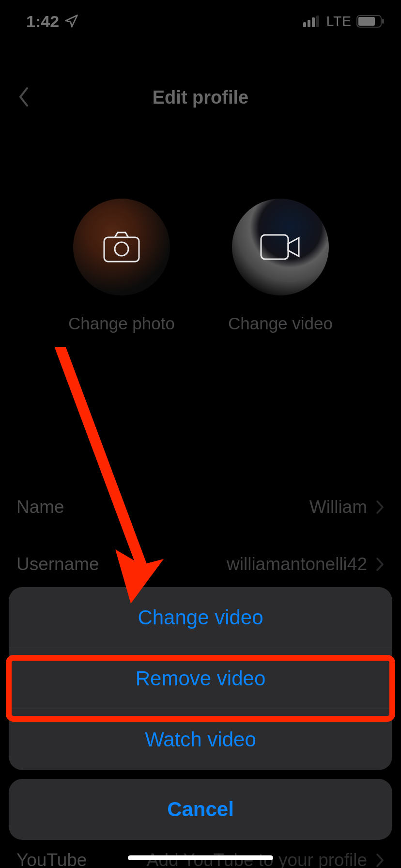 This screenshot has height=868, width=401. I want to click on home-indicator, so click(200, 858).